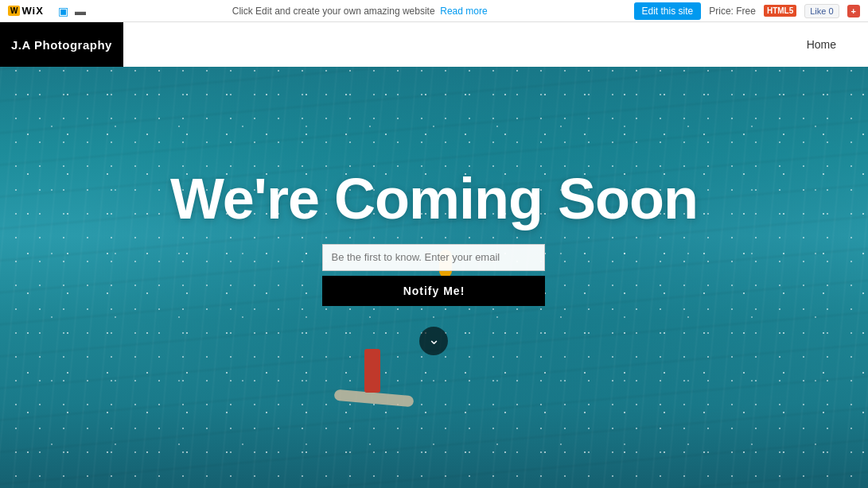  Describe the element at coordinates (32, 11) in the screenshot. I see `wix-logo-text: WiX` at that location.